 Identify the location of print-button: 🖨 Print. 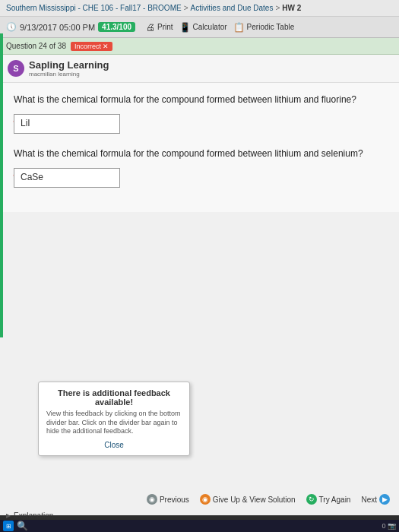
(160, 27).